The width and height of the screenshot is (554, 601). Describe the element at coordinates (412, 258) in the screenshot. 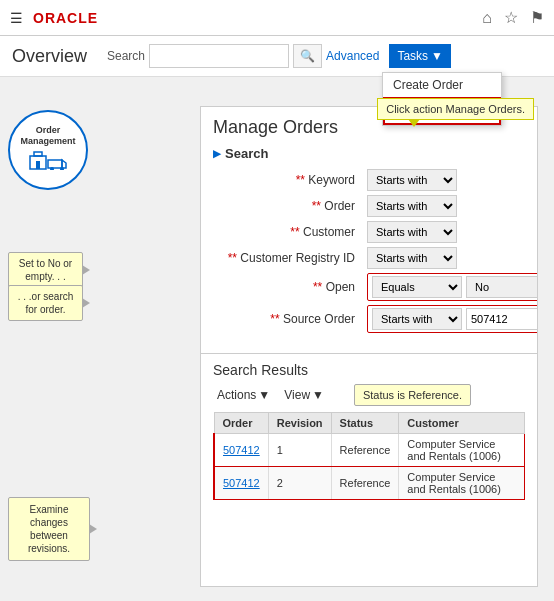

I see `registry-select: Starts with` at that location.